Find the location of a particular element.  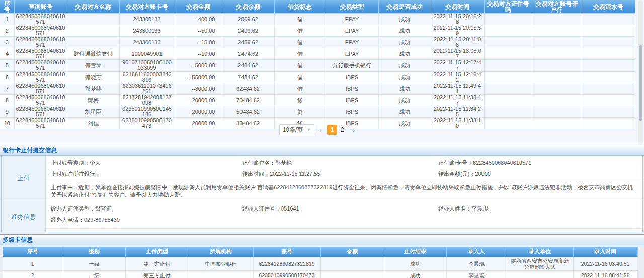

page-number-button: 2 is located at coordinates (342, 130).